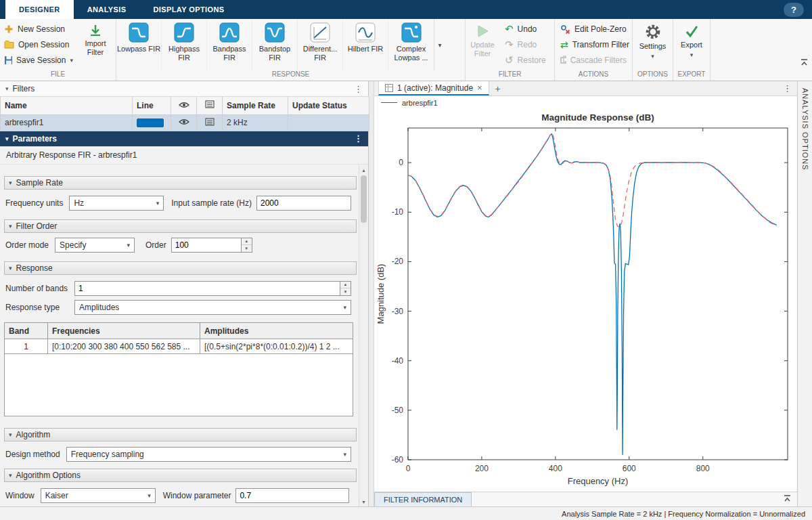 The width and height of the screenshot is (812, 520). I want to click on cascade-filters-button: Cascade Filters, so click(593, 60).